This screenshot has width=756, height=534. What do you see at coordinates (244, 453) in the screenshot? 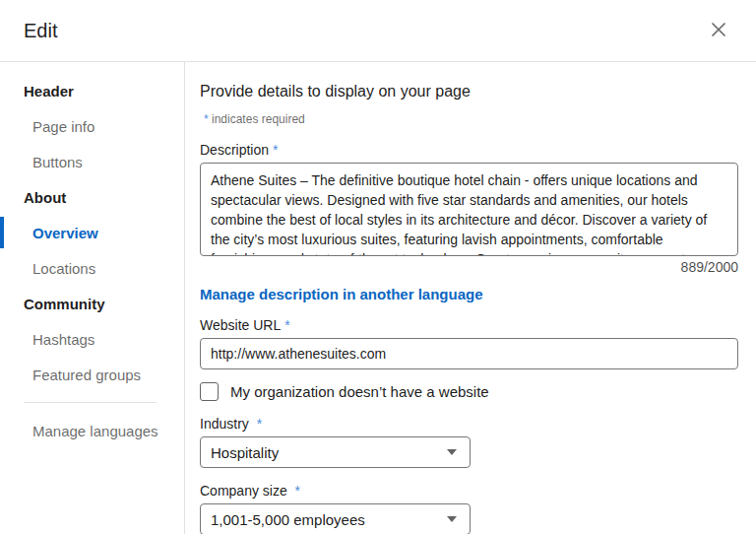
I see `industry-selected-value: Hospitality` at bounding box center [244, 453].